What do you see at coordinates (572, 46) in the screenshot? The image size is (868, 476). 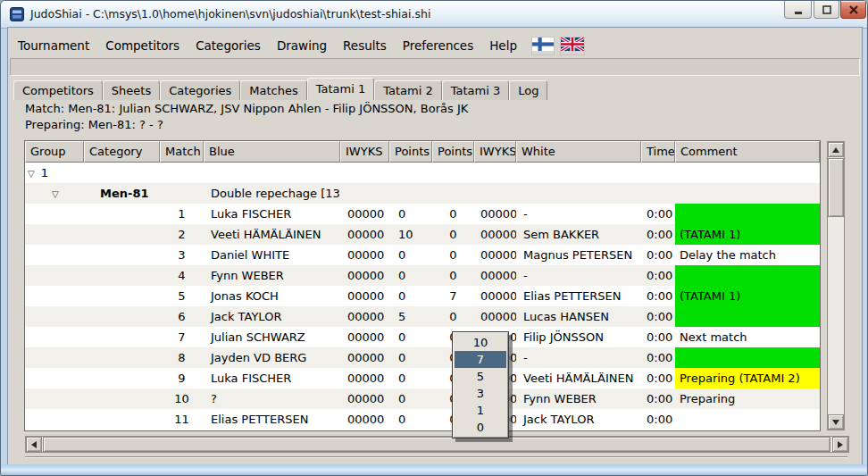 I see `uk-flag-icon` at bounding box center [572, 46].